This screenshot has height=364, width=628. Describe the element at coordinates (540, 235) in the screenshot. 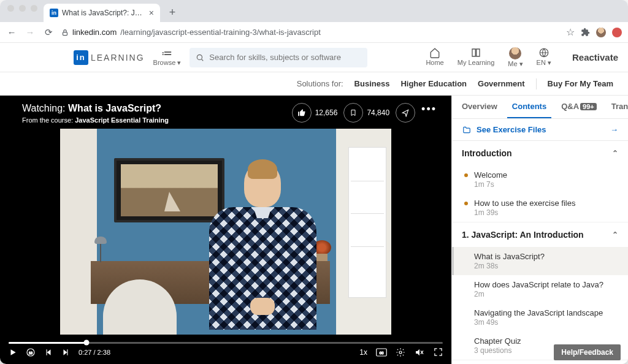

I see `section-header: 1. JavaScript: An Introduction⌃` at that location.